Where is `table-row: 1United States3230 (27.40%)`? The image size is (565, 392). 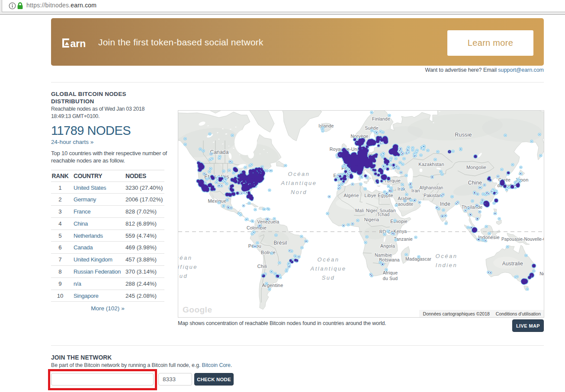 table-row: 1United States3230 (27.40%) is located at coordinates (108, 188).